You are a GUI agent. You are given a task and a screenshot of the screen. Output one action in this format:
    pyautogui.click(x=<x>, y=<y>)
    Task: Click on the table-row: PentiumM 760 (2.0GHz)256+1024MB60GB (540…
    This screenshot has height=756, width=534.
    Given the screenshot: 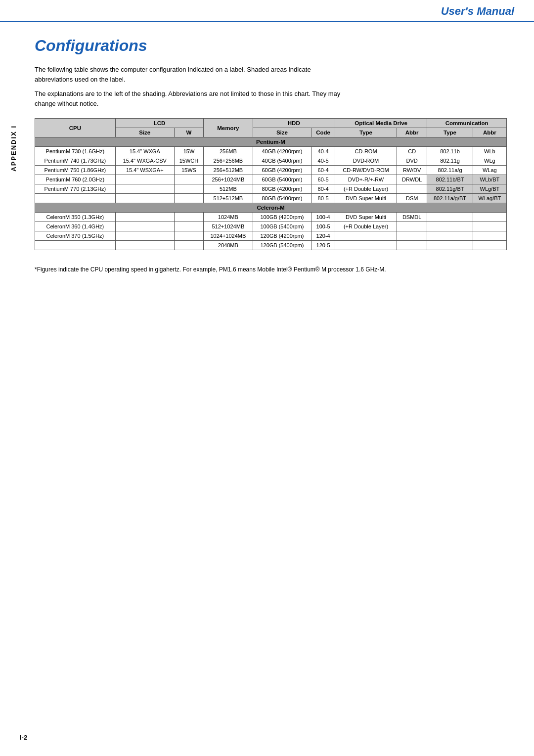 What is the action you would take?
    pyautogui.click(x=271, y=180)
    